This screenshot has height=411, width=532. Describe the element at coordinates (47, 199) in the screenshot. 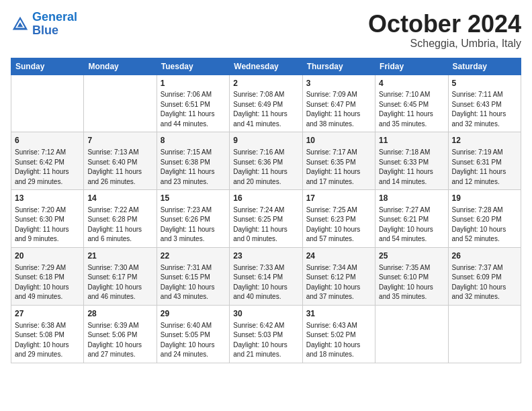

I see `day-number: 13` at that location.